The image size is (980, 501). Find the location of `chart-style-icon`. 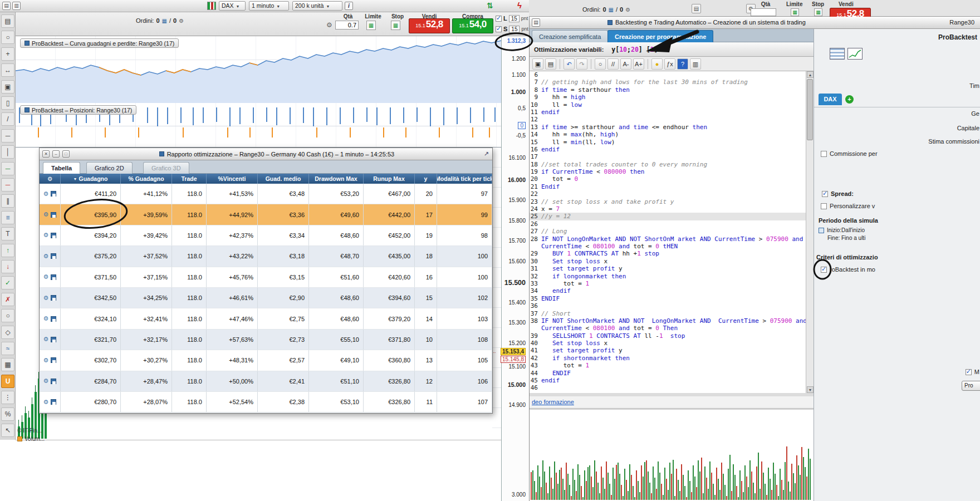

chart-style-icon is located at coordinates (212, 6).